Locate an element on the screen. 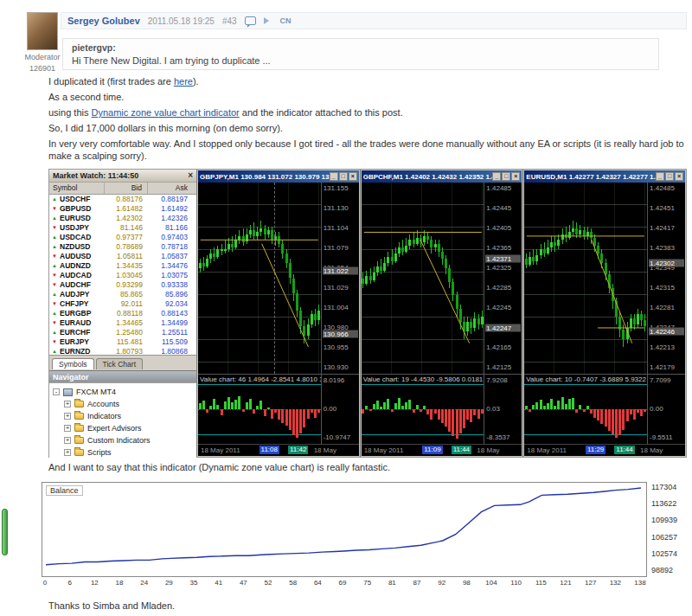 This screenshot has width=692, height=616. price-scale-value: 1.42451 is located at coordinates (666, 209).